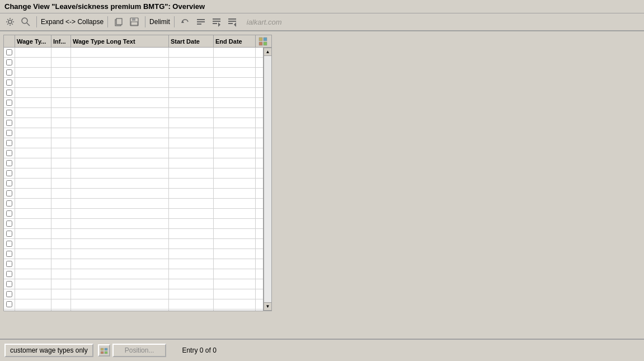 The image size is (644, 361). What do you see at coordinates (10, 41) in the screenshot?
I see `header-checkbox-col` at bounding box center [10, 41].